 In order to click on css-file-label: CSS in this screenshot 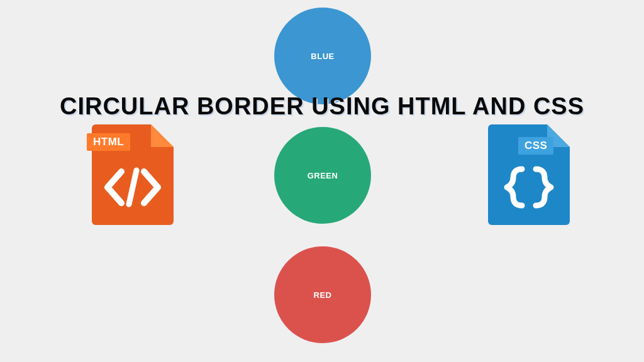, I will do `click(536, 146)`.